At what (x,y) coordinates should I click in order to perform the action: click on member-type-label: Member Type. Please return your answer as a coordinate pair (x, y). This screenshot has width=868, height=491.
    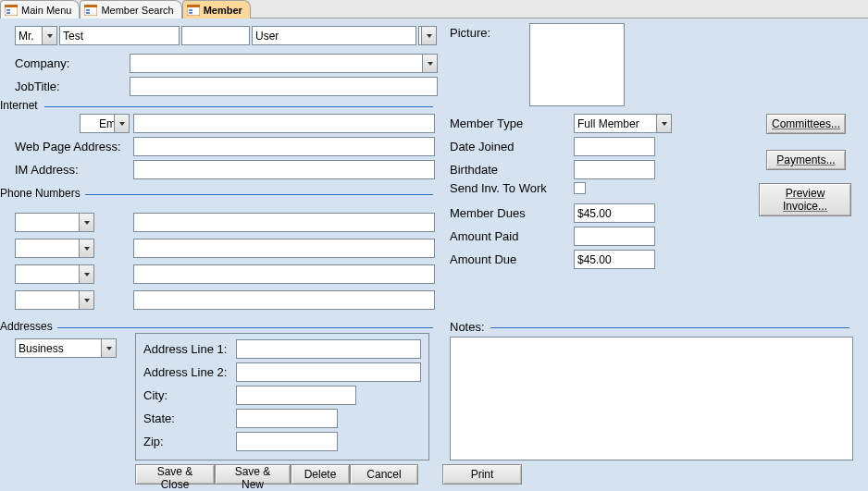
    Looking at the image, I should click on (512, 124).